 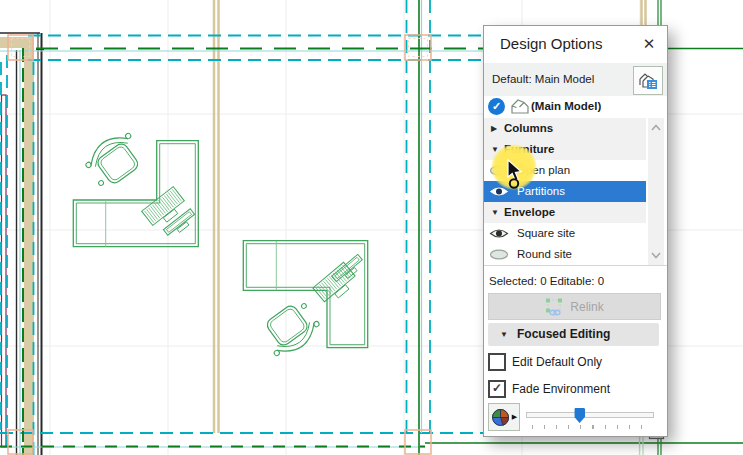 I want to click on panel-titlebar: Design Options ✕, so click(x=576, y=44).